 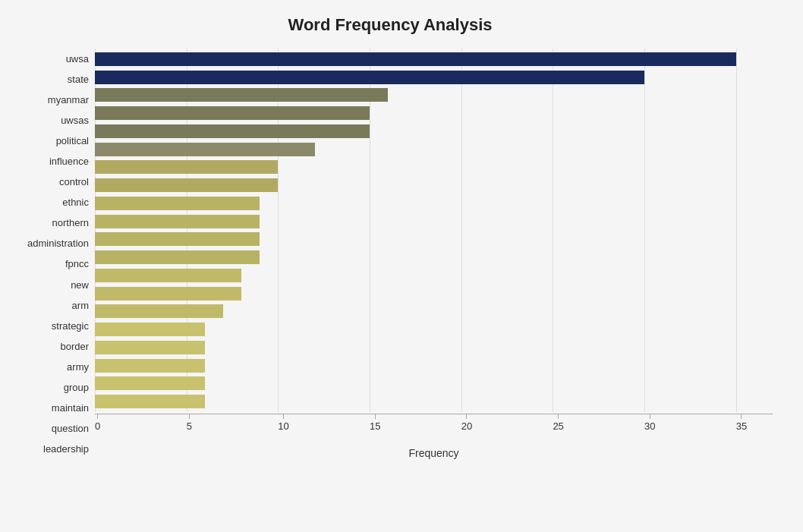 I want to click on y-label: myanmar, so click(x=49, y=100).